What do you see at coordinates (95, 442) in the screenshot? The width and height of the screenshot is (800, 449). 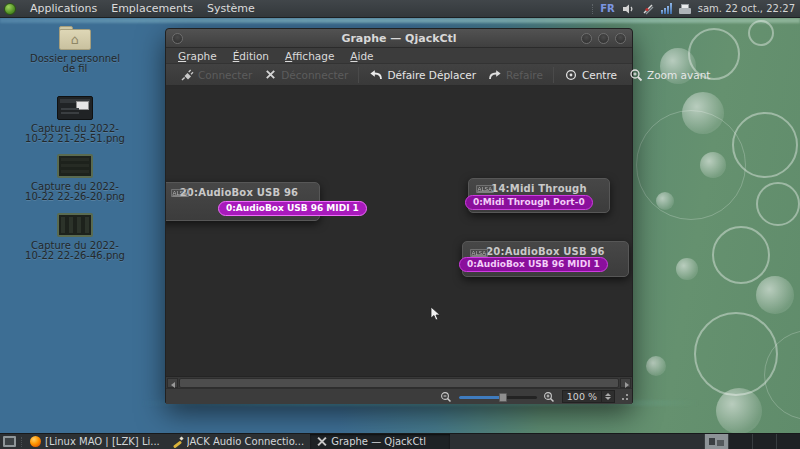 I see `task-firefox: [Linux MAO | [LZK] Li...` at bounding box center [95, 442].